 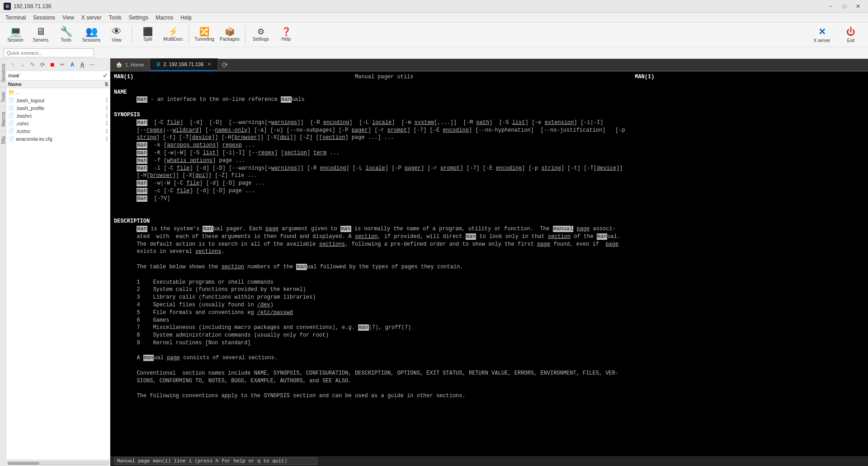 I want to click on xserver-label: X server, so click(x=822, y=41).